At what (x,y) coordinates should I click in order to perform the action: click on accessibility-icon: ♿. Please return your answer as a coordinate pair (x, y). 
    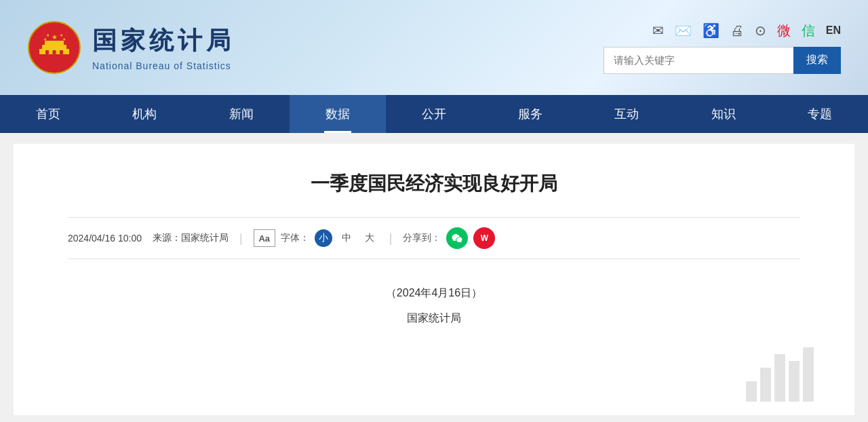
    Looking at the image, I should click on (711, 31).